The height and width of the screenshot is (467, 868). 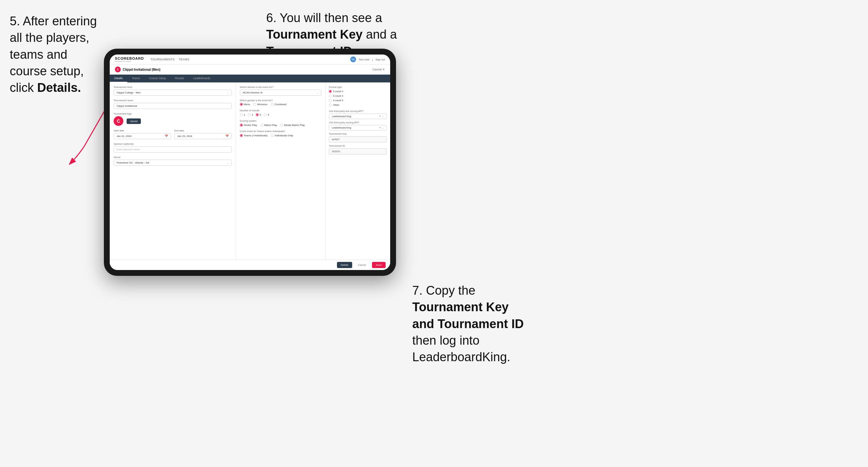 What do you see at coordinates (282, 125) in the screenshot?
I see `medal-match-radio` at bounding box center [282, 125].